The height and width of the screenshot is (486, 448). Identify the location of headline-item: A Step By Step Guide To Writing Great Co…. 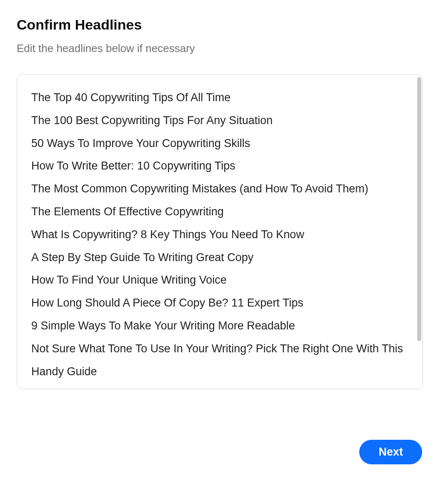
(220, 257).